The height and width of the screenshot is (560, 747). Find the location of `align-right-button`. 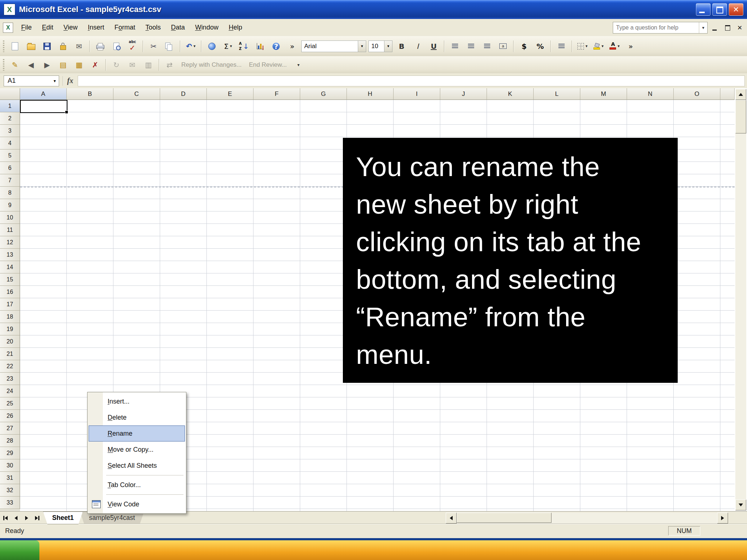

align-right-button is located at coordinates (487, 46).